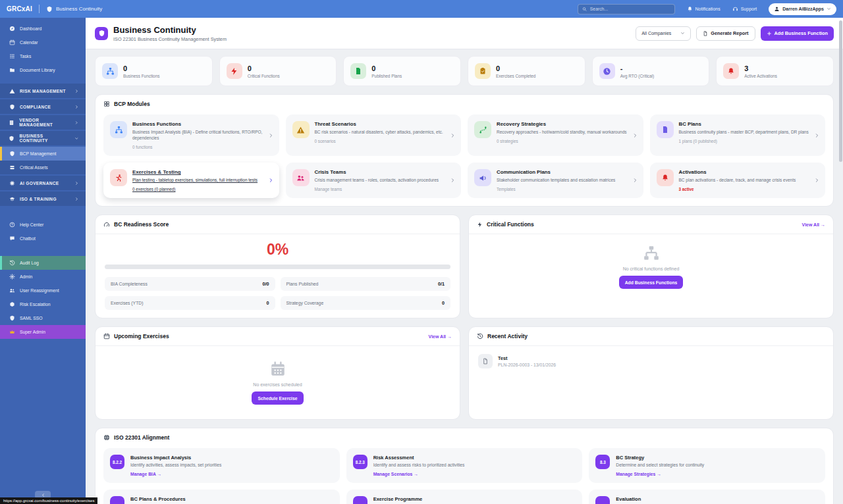 Image resolution: width=843 pixels, height=504 pixels. What do you see at coordinates (464, 71) in the screenshot?
I see `stats-row: 0 Business Functions 0 Critical Function…` at bounding box center [464, 71].